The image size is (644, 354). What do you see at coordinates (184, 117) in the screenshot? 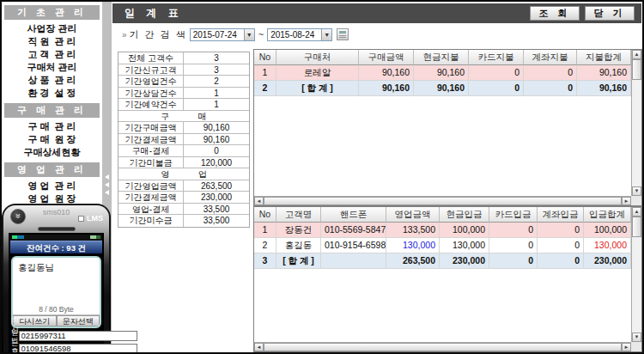
I see `summary-section-header: 구 매` at bounding box center [184, 117].